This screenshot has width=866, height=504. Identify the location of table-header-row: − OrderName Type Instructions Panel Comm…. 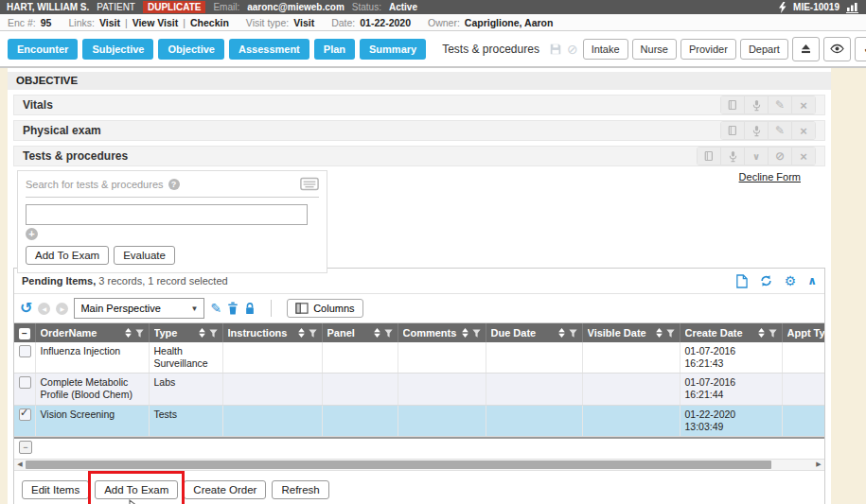
(419, 333).